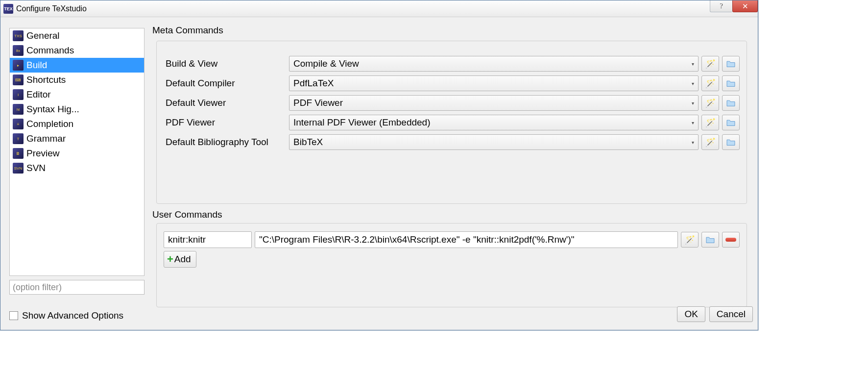  What do you see at coordinates (731, 314) in the screenshot?
I see `cancel-label: Cancel` at bounding box center [731, 314].